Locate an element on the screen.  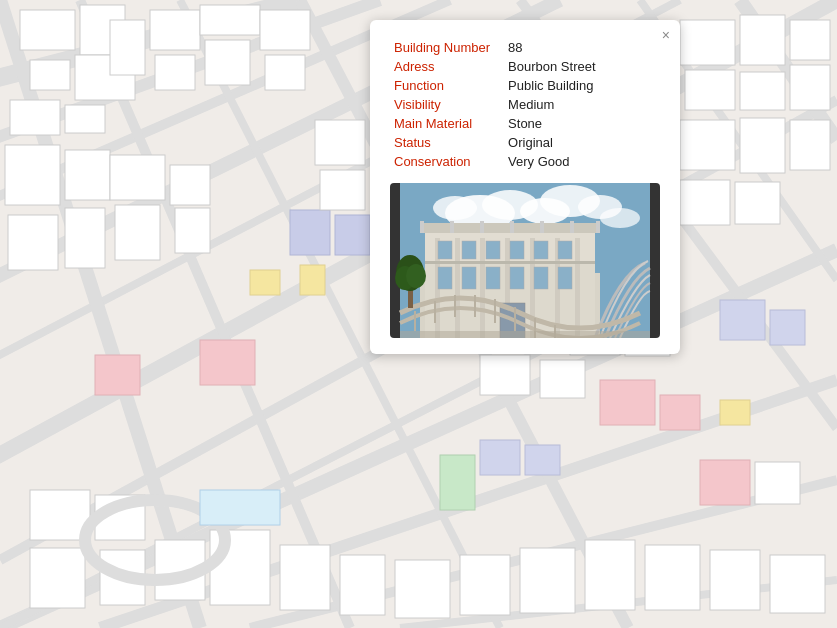
field-label: Main Material is located at coordinates (447, 124).